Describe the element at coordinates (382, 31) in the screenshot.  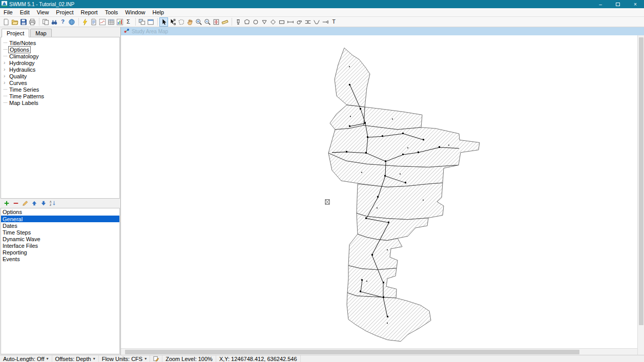
I see `map-window-titlebar: Study Area Map` at that location.